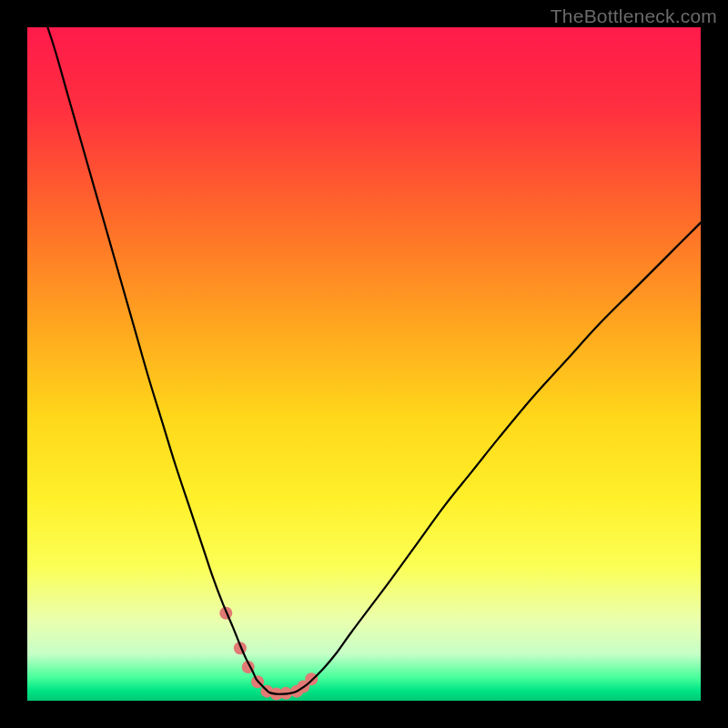 The image size is (728, 728). Describe the element at coordinates (633, 16) in the screenshot. I see `watermark-text: TheBottleneck.com` at that location.